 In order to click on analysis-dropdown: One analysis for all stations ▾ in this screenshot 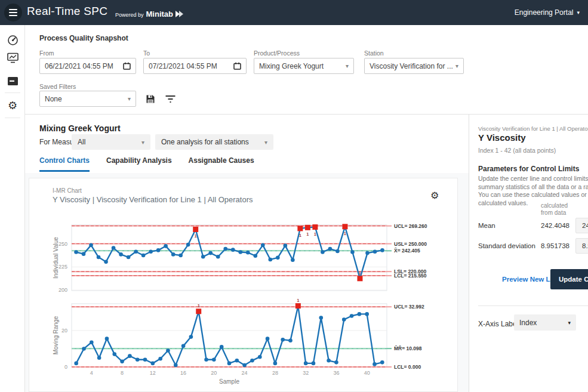, I will do `click(214, 142)`.